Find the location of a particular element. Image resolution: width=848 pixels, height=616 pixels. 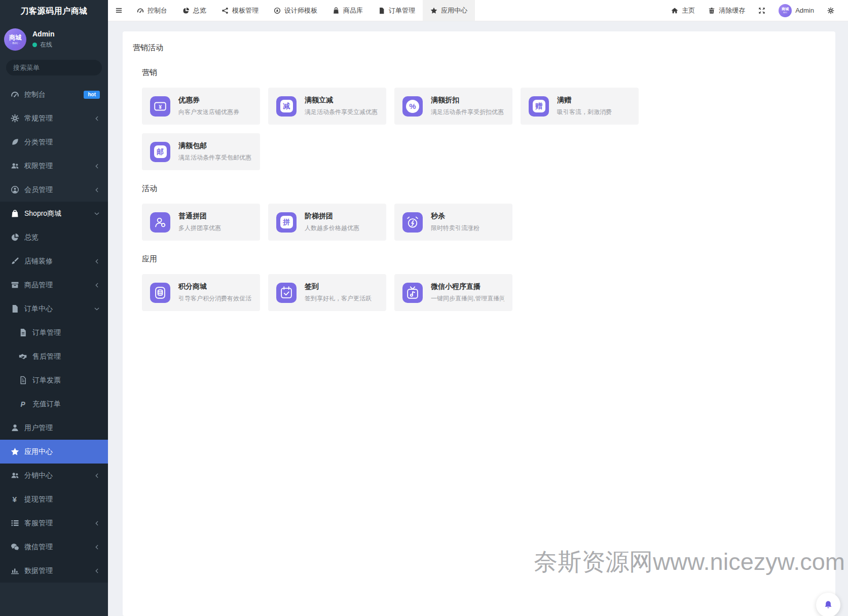

sidebar-item-user-manage: 用户管理 is located at coordinates (54, 428).